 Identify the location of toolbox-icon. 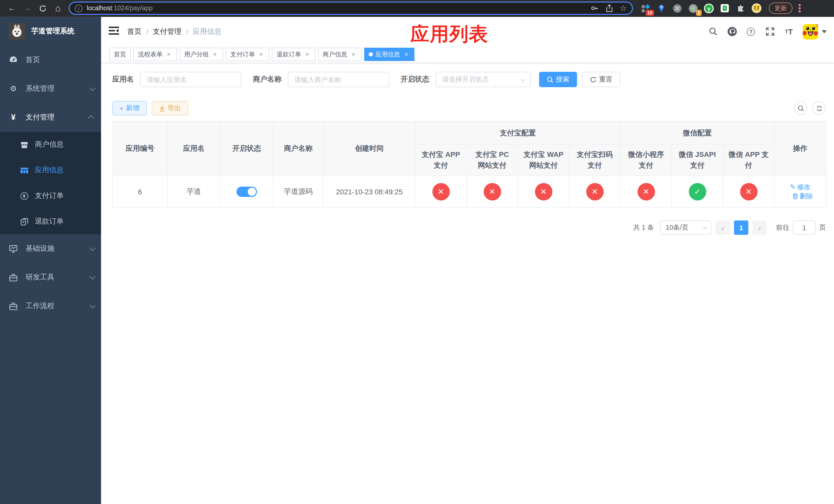
(14, 306).